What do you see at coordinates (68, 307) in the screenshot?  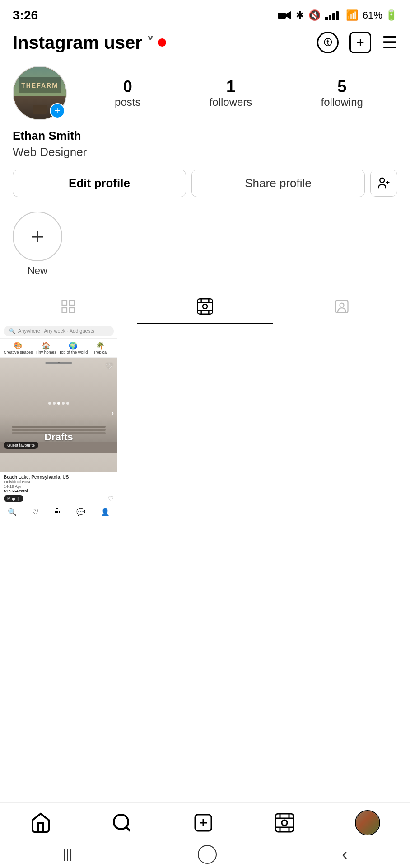 I see `grid-icon` at bounding box center [68, 307].